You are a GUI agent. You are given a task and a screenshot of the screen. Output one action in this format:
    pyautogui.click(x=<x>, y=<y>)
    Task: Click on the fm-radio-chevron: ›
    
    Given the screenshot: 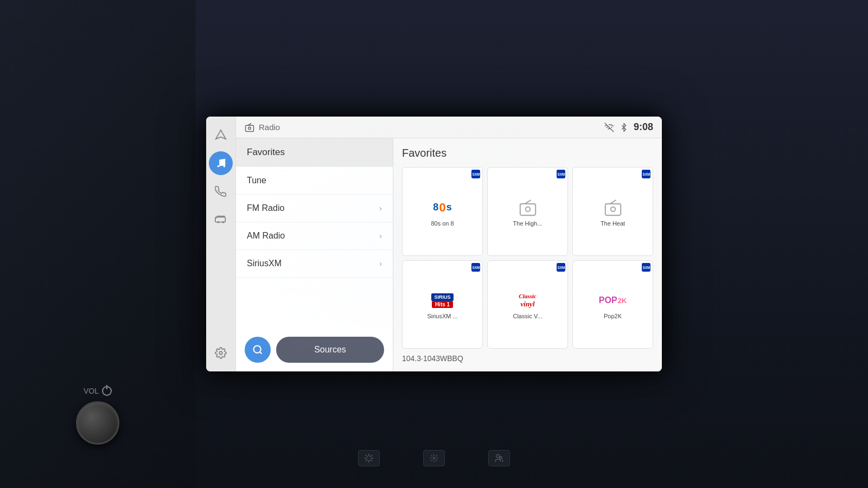 What is the action you would take?
    pyautogui.click(x=381, y=208)
    